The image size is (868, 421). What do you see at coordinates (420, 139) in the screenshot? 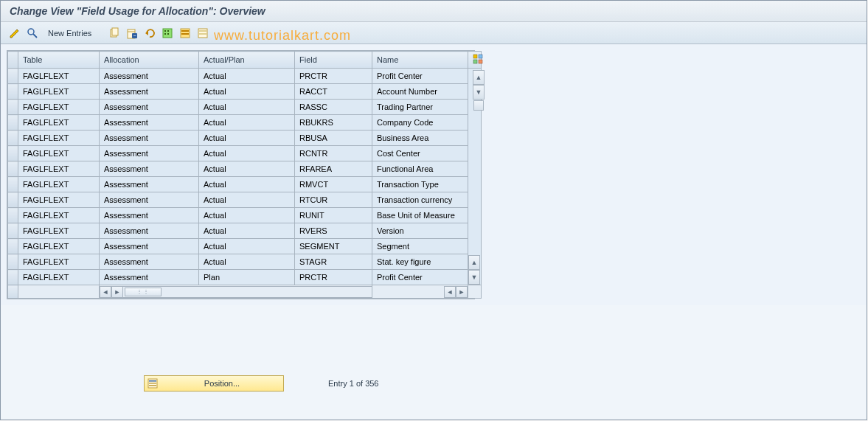
I see `cell-name: Business Area` at bounding box center [420, 139].